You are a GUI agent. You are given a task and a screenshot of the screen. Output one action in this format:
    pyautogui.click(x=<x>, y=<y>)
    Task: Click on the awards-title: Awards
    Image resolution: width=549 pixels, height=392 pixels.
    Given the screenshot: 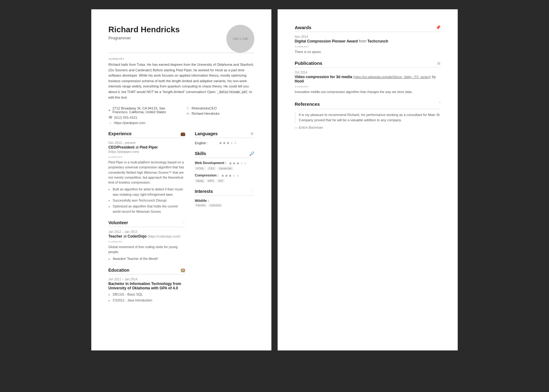 What is the action you would take?
    pyautogui.click(x=303, y=27)
    